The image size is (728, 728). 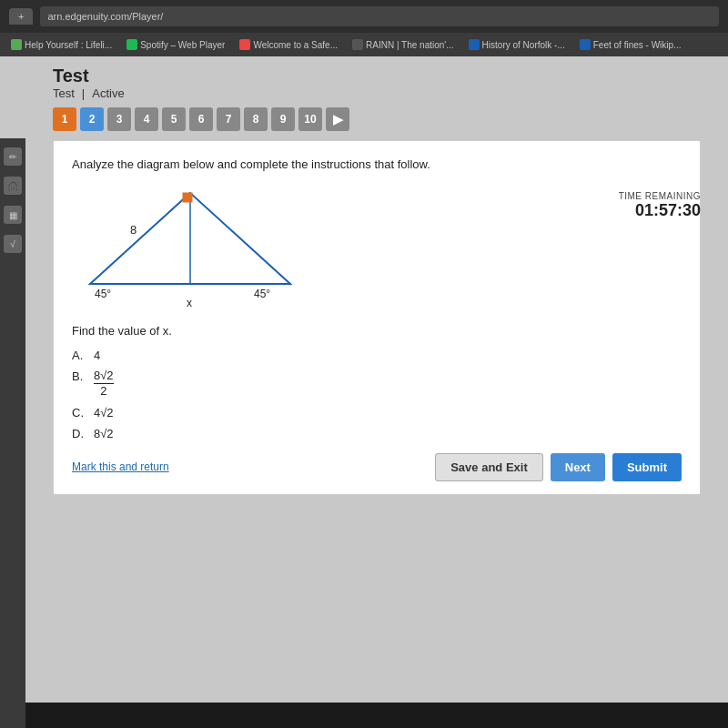 I want to click on question-2: 2, so click(x=92, y=119).